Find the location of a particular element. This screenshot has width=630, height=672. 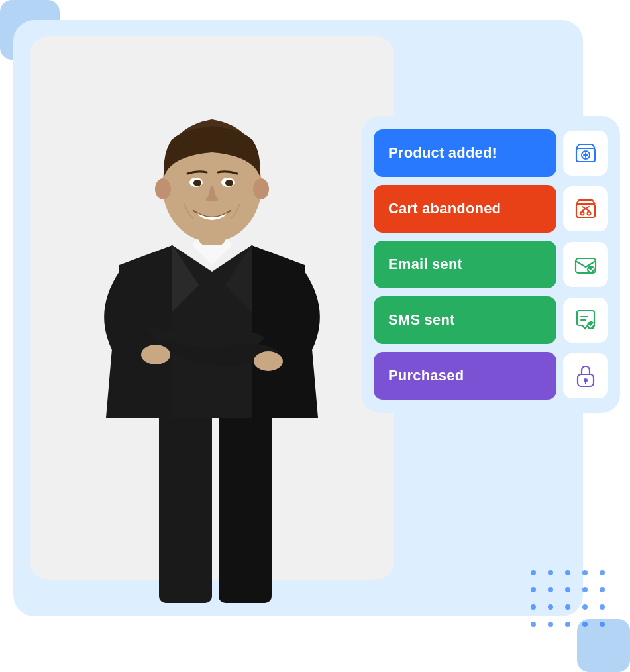

event-label-purchased: Purchased is located at coordinates (465, 376).